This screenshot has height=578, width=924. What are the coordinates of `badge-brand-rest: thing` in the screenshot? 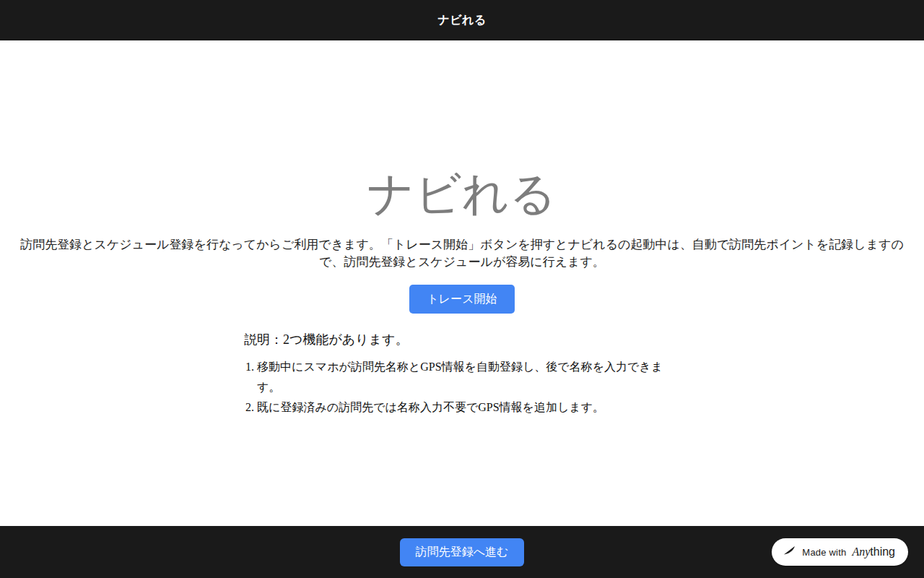 It's located at (882, 552).